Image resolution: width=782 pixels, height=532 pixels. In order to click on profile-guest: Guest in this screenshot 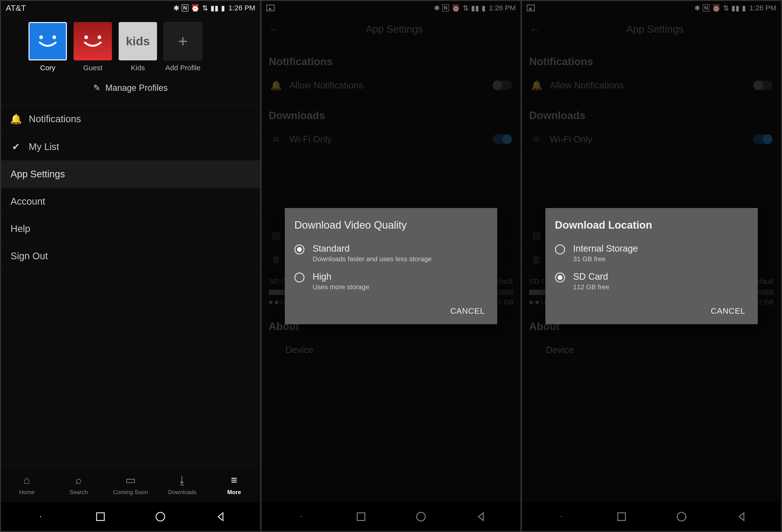, I will do `click(93, 47)`.